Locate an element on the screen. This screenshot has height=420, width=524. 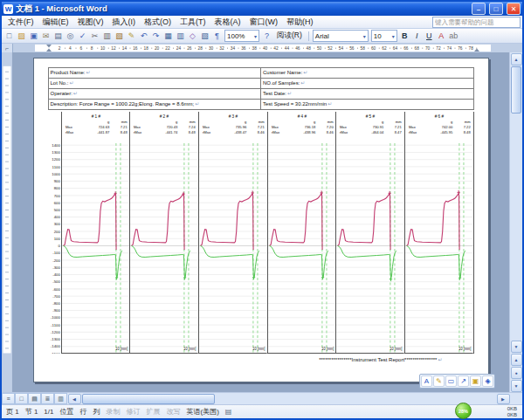
tab-selector: ⌐ is located at coordinates (7, 48).